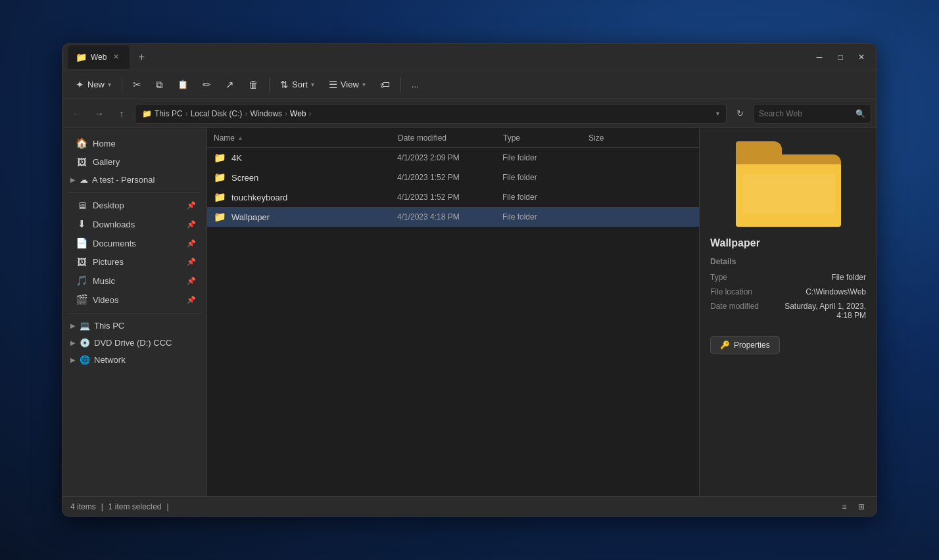 Image resolution: width=939 pixels, height=560 pixels. Describe the element at coordinates (99, 57) in the screenshot. I see `active-tab: 📁 Web ✕` at that location.